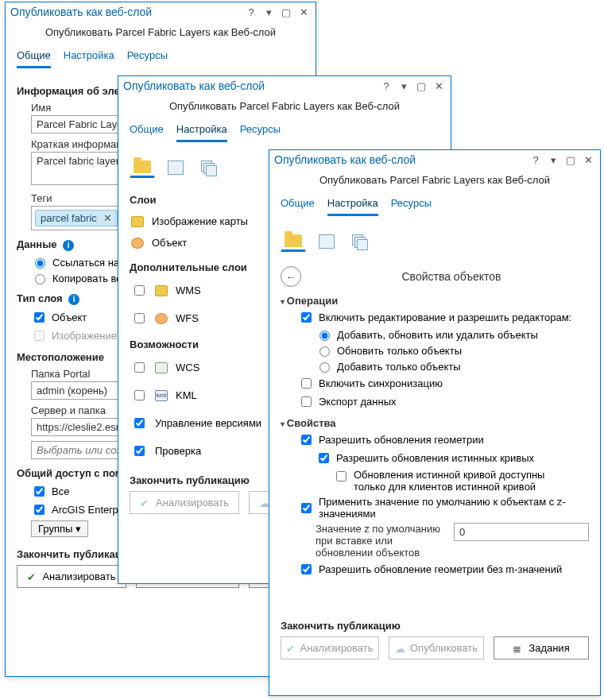  What do you see at coordinates (436, 648) in the screenshot?
I see `publish-button: ☁Опубликовать` at bounding box center [436, 648].